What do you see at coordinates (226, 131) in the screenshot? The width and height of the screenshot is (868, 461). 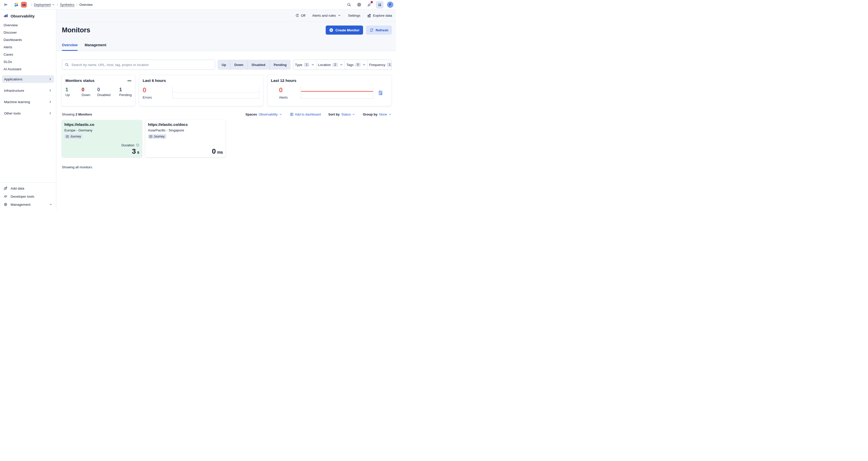 I see `content-area: Up Down Disabled Pending Type 1 Location…` at bounding box center [226, 131].